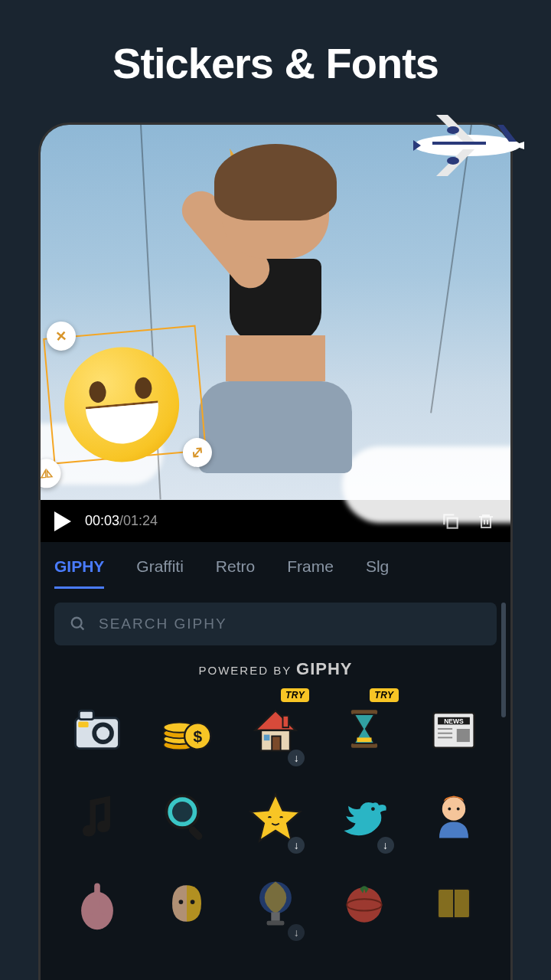  What do you see at coordinates (454, 903) in the screenshot?
I see `sticker-book` at bounding box center [454, 903].